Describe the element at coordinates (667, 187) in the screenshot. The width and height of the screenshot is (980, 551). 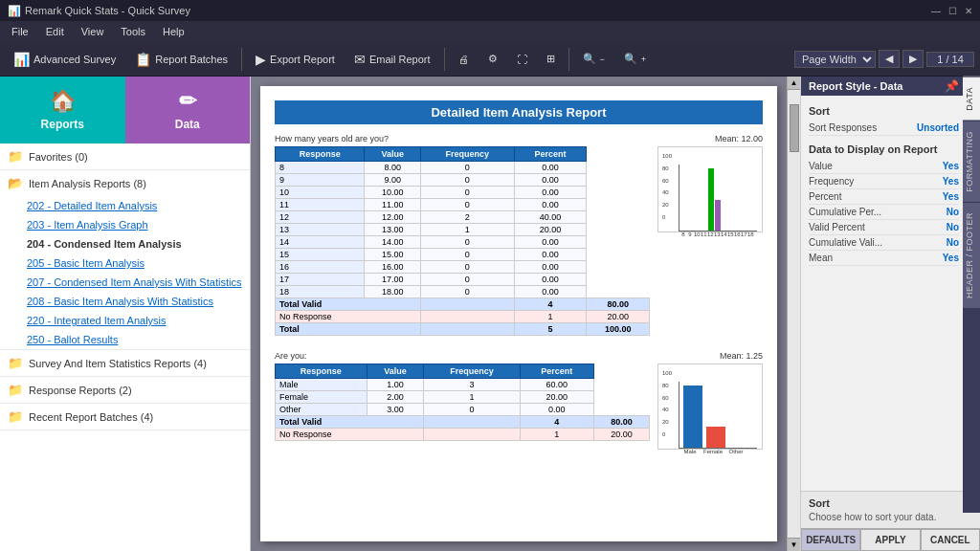
I see `q1-y-labels: 100 80 60 40 20 0` at that location.